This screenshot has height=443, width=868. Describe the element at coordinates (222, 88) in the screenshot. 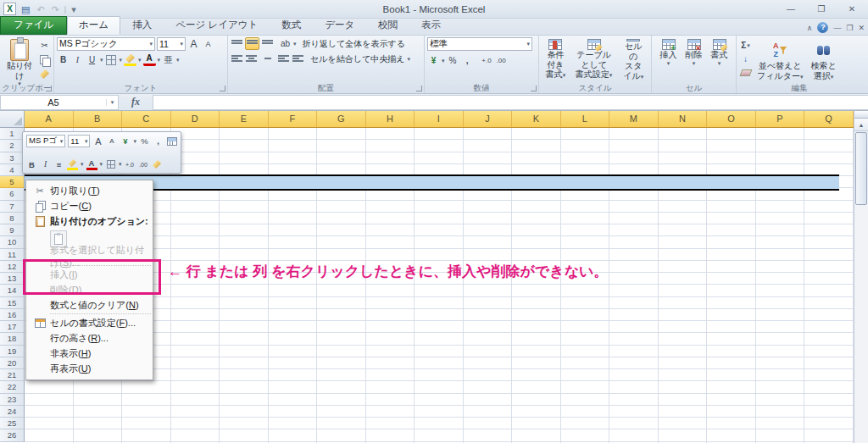

I see `font-dialog-launcher-icon` at that location.